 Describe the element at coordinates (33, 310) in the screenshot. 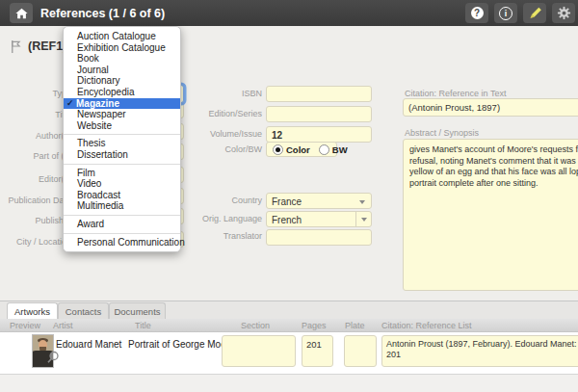

I see `tab-artworks: Artworks` at that location.